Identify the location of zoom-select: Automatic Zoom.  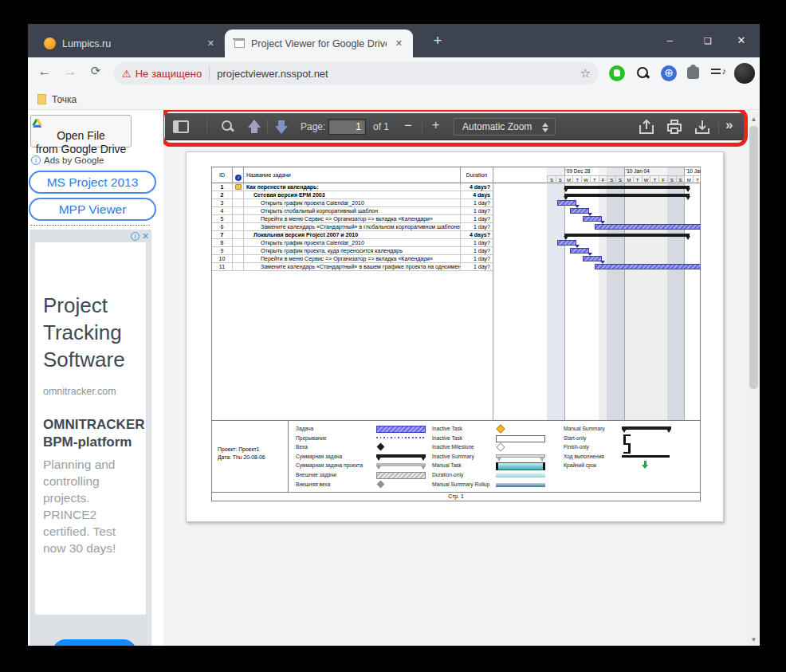
(505, 127).